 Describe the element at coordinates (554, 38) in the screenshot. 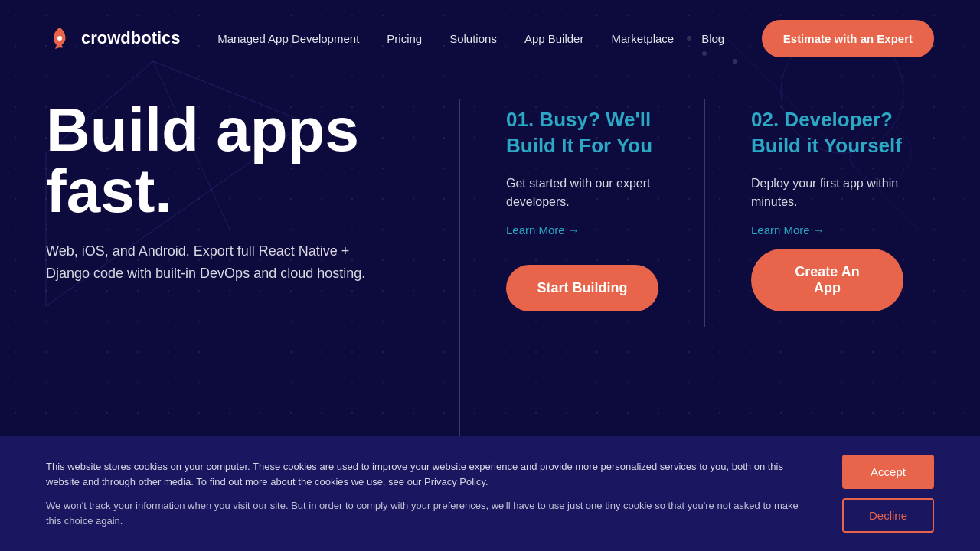

I see `nav-app-builder: App Builder` at that location.